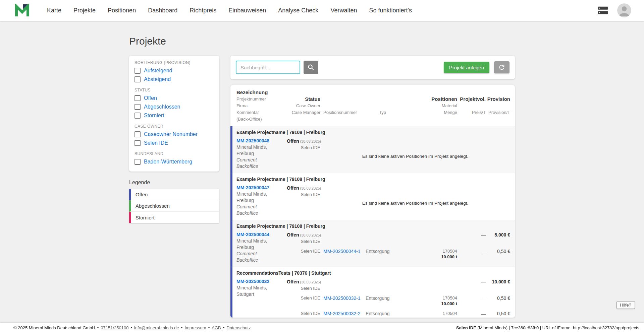 The height and width of the screenshot is (333, 644). What do you see at coordinates (168, 162) in the screenshot?
I see `filter-option-label: Baden-Württemberg` at bounding box center [168, 162].